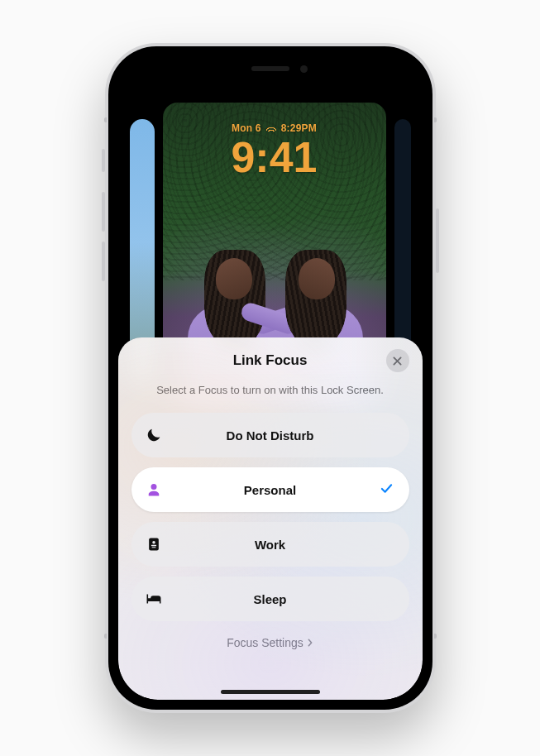 The width and height of the screenshot is (540, 756). I want to click on lockscreen-time: 9:41, so click(275, 157).